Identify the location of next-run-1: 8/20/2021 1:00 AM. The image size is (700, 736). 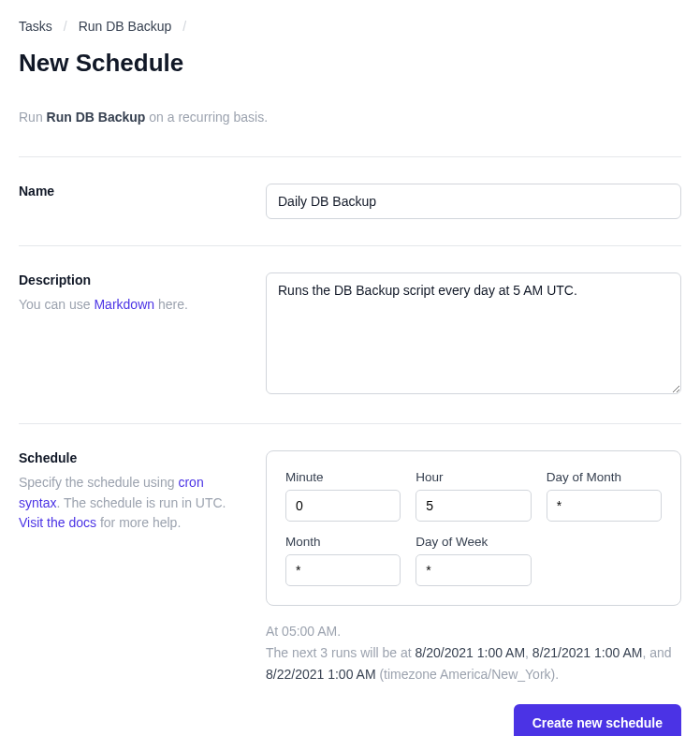
(471, 653).